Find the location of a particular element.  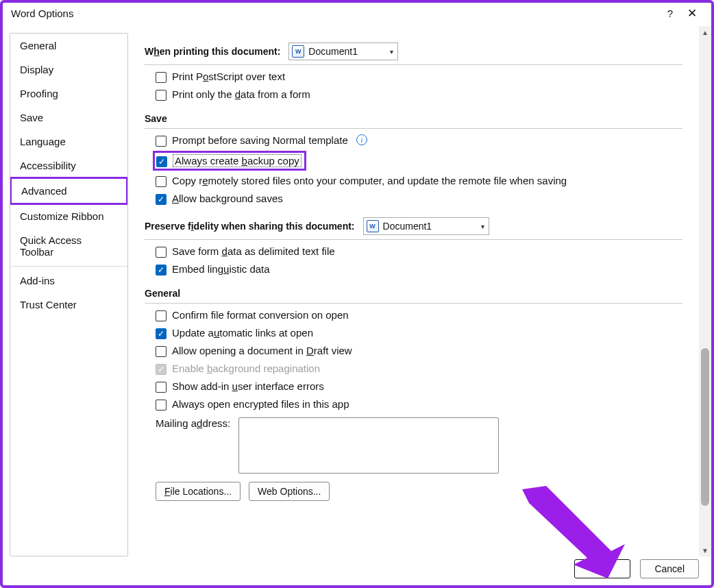

sidebar-item-save: Save is located at coordinates (69, 118).